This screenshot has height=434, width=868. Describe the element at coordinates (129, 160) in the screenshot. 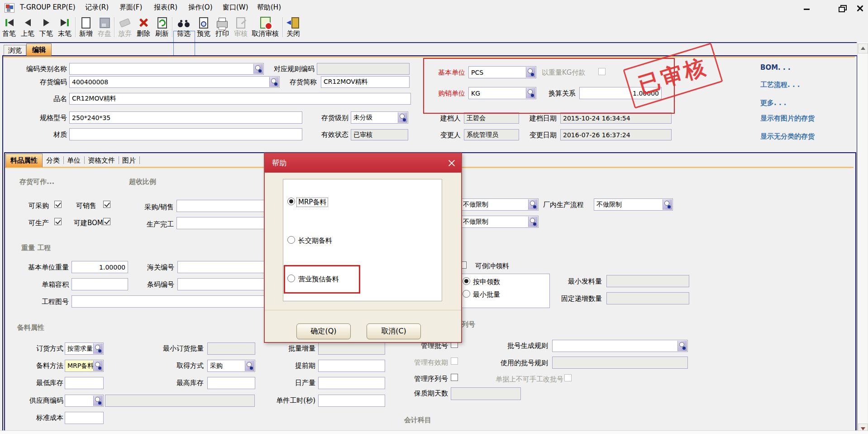

I see `tab-picture: 图片` at that location.